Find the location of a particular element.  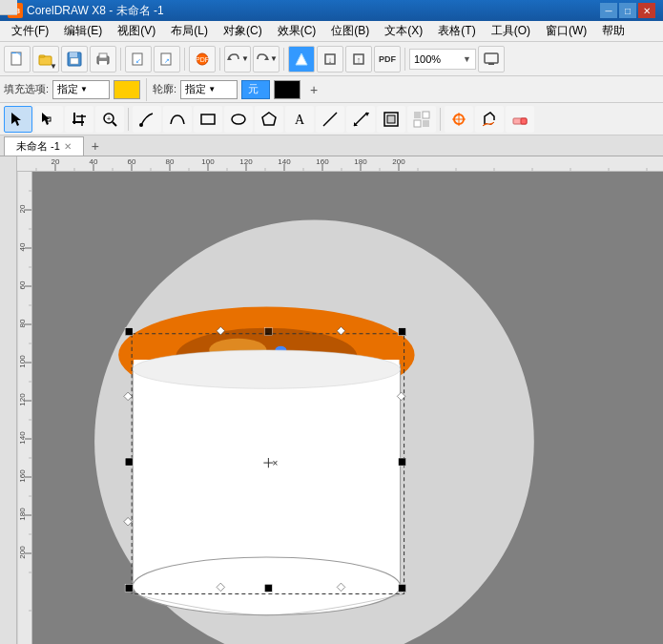

publish-button: PDF is located at coordinates (202, 59).